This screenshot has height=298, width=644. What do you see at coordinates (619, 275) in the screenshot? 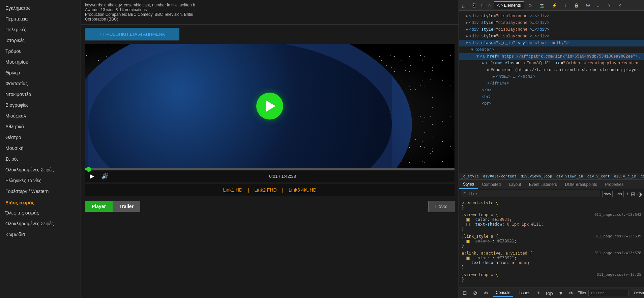
I see `style-file-4: 011_page.css?v=13:25` at bounding box center [619, 275].